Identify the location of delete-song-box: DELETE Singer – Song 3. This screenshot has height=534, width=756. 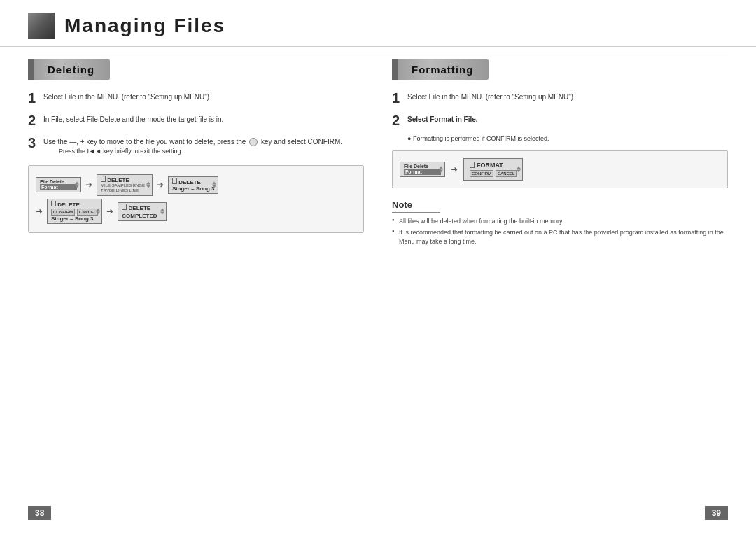
(193, 185).